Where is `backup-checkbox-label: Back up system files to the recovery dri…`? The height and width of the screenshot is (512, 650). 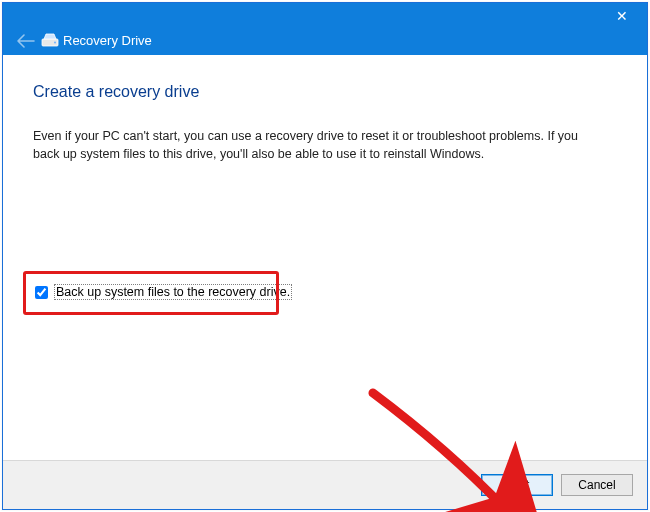 backup-checkbox-label: Back up system files to the recovery dri… is located at coordinates (173, 292).